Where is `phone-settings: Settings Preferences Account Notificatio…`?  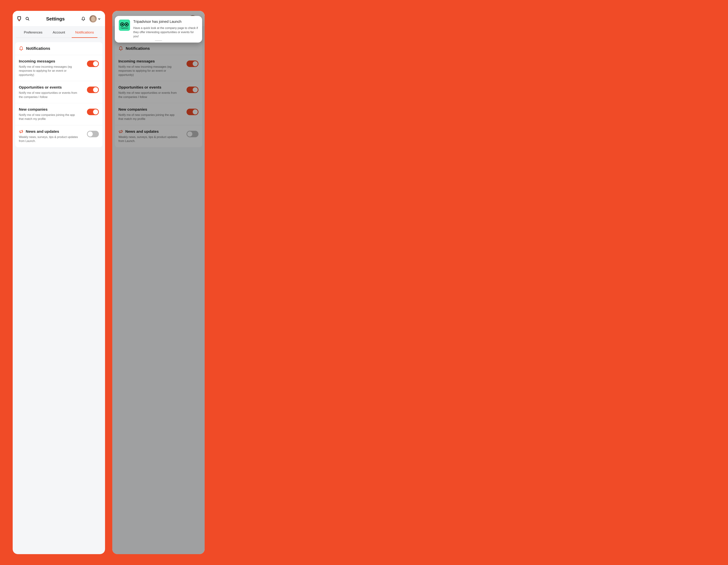
phone-settings: Settings Preferences Account Notificatio… is located at coordinates (59, 283).